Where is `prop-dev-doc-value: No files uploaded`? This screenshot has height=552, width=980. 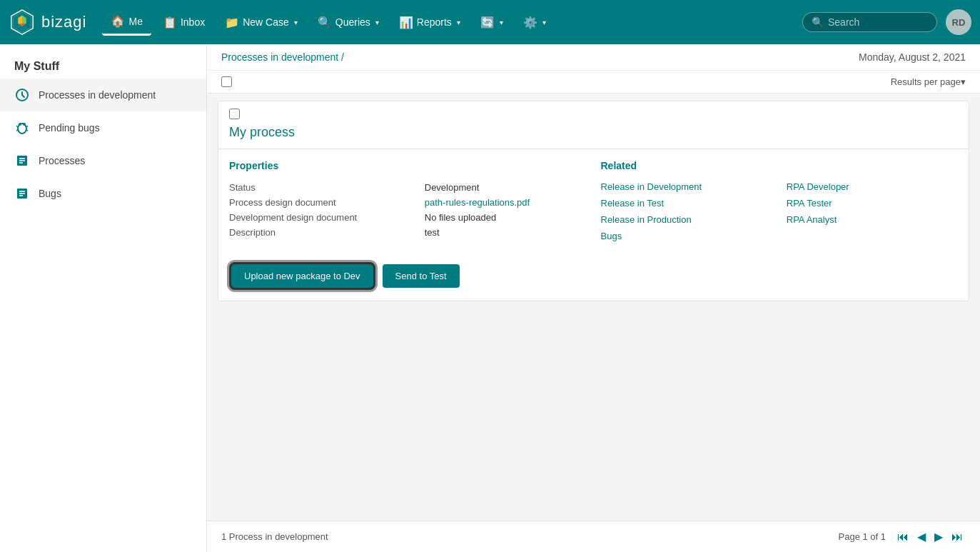 prop-dev-doc-value: No files uploaded is located at coordinates (505, 217).